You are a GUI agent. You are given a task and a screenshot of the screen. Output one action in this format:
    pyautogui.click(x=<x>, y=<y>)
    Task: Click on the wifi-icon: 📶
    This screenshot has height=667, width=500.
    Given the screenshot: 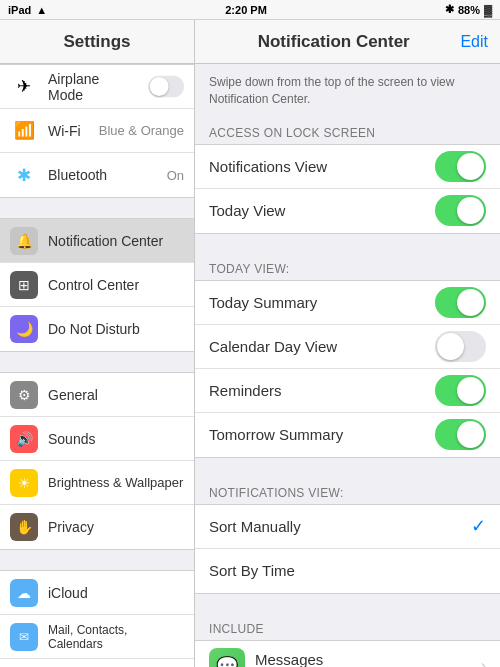 What is the action you would take?
    pyautogui.click(x=24, y=131)
    